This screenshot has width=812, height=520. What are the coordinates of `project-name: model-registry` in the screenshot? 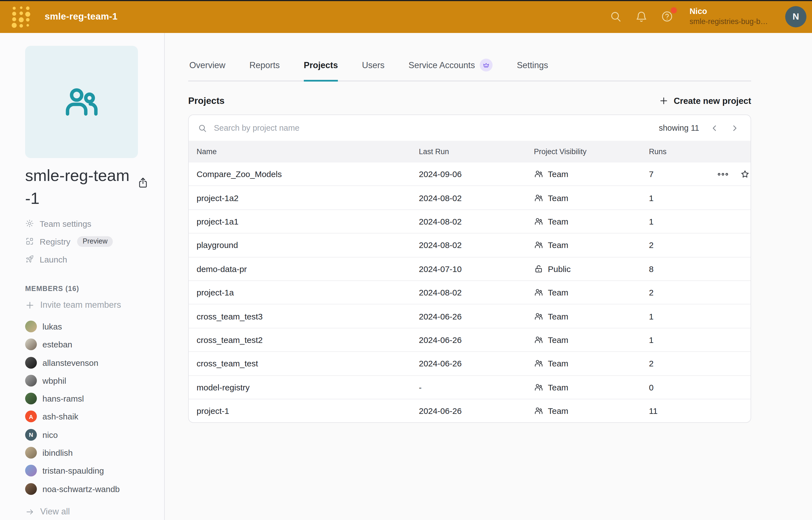 It's located at (308, 387).